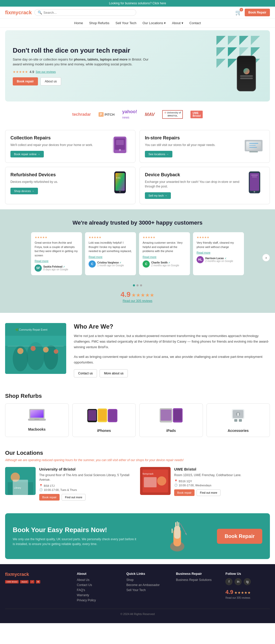  Describe the element at coordinates (238, 12) in the screenshot. I see `cart-icon: 🛒 0` at that location.